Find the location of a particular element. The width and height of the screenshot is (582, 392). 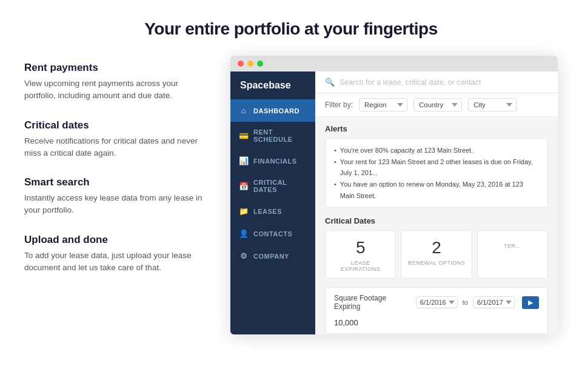

sidebar: Spacebase ⌂ Dashboard 💳 Rent Schedule 📊 … is located at coordinates (273, 203).